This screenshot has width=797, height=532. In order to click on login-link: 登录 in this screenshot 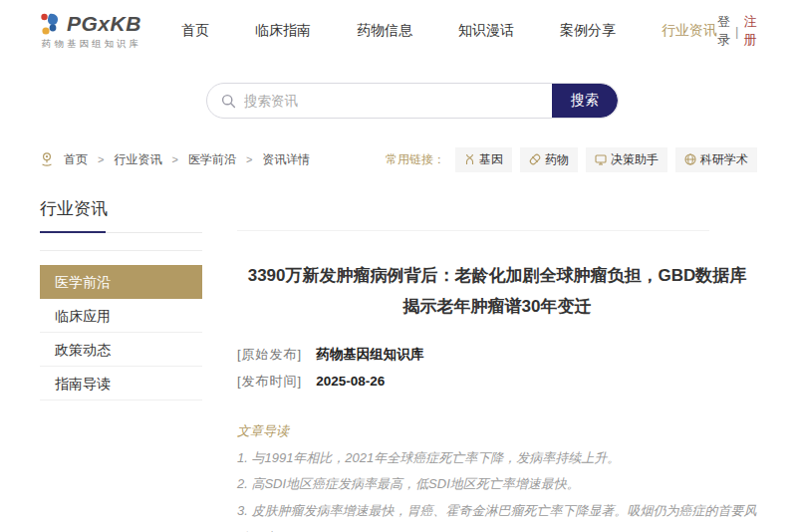, I will do `click(723, 31)`.